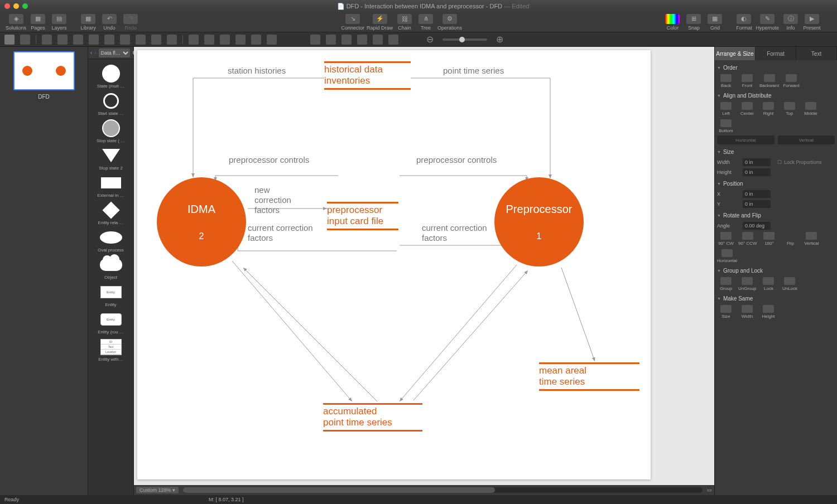 This screenshot has height=504, width=837. I want to click on curve-tool-icon, so click(172, 40).